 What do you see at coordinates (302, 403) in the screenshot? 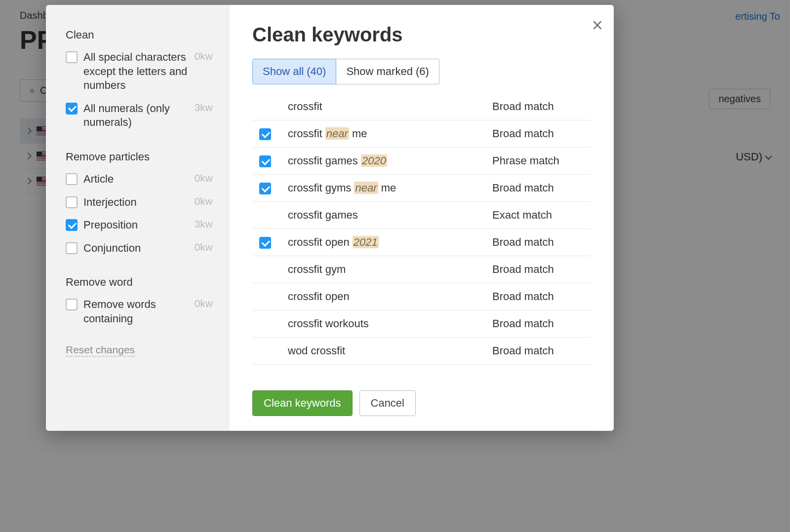
I see `clean-keywords-button: Clean keywords` at bounding box center [302, 403].